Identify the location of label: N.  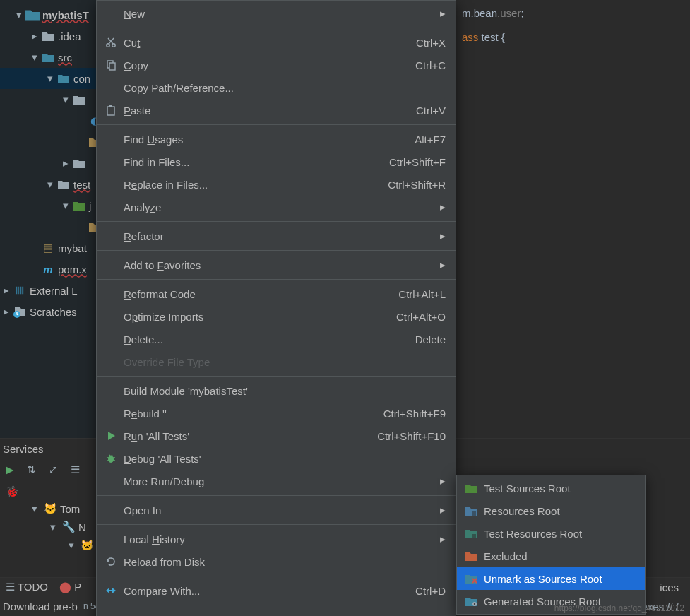
(82, 527).